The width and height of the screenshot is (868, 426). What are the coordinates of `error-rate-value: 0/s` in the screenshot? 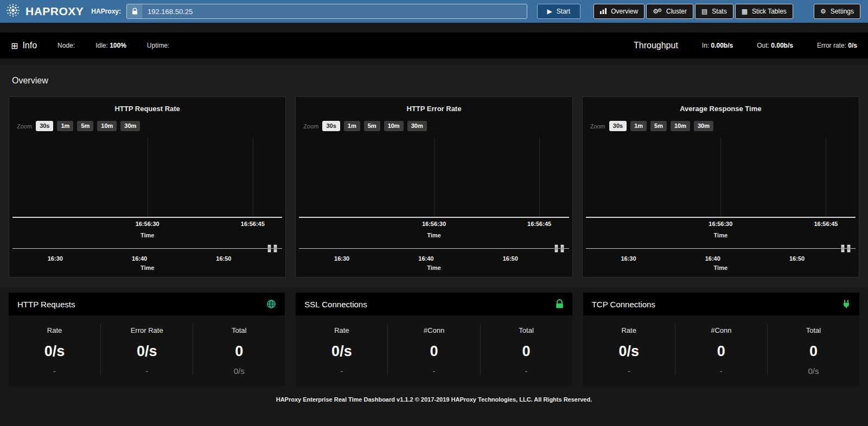 It's located at (853, 46).